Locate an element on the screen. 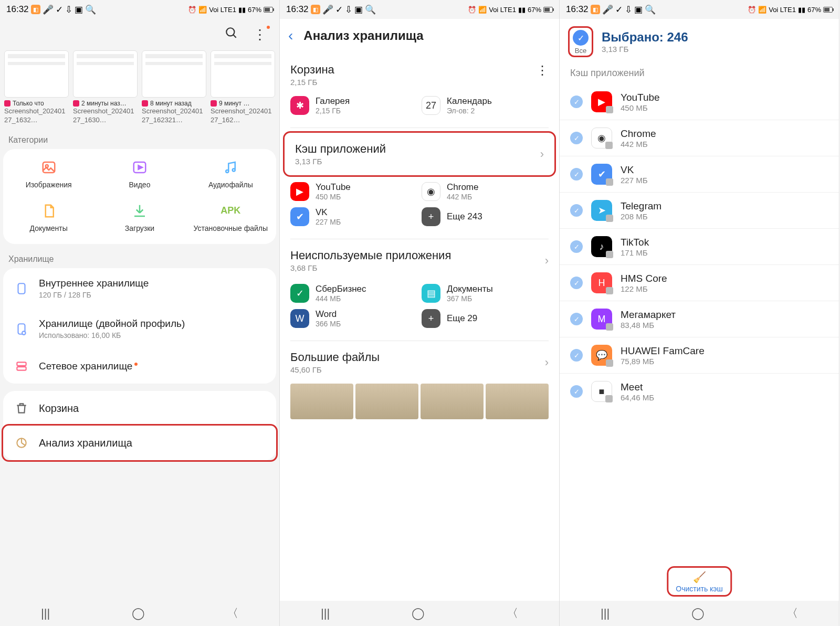  wifi-icon: 📶 is located at coordinates (762, 9).